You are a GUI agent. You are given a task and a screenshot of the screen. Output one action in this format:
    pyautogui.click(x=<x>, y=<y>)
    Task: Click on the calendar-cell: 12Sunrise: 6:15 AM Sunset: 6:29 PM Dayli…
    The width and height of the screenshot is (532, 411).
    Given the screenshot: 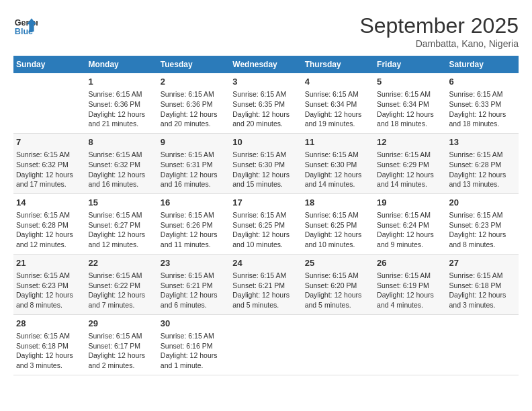 What is the action you would take?
    pyautogui.click(x=410, y=163)
    